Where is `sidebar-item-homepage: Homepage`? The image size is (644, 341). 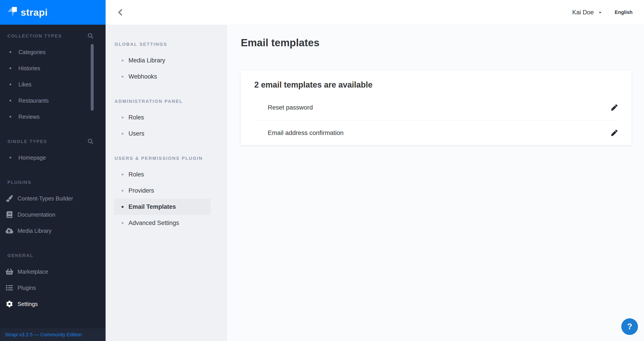 sidebar-item-homepage: Homepage is located at coordinates (53, 157).